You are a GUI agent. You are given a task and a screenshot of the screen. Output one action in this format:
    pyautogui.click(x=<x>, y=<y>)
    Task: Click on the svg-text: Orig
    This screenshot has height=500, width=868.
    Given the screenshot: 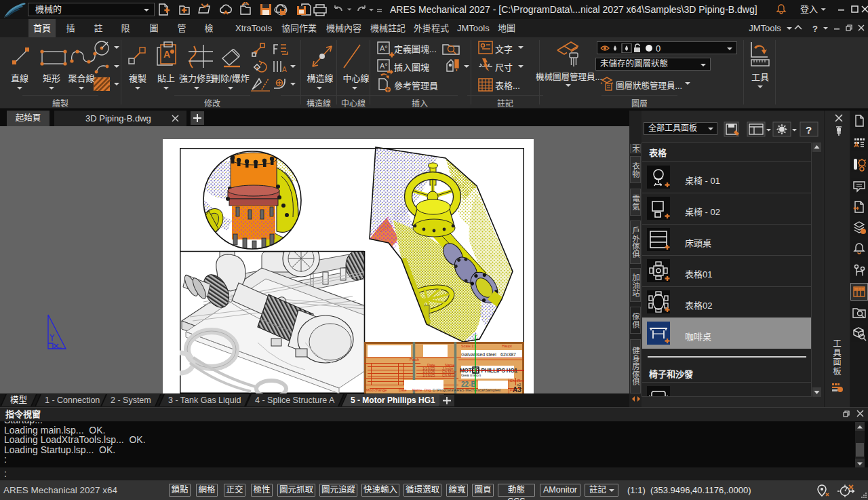 What is the action you would take?
    pyautogui.click(x=427, y=390)
    